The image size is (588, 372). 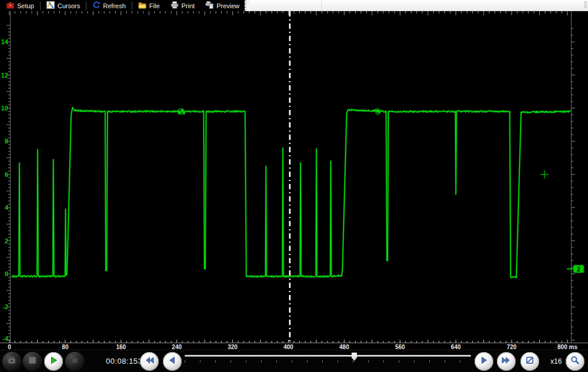 I want to click on fast-forward-button, so click(x=506, y=361).